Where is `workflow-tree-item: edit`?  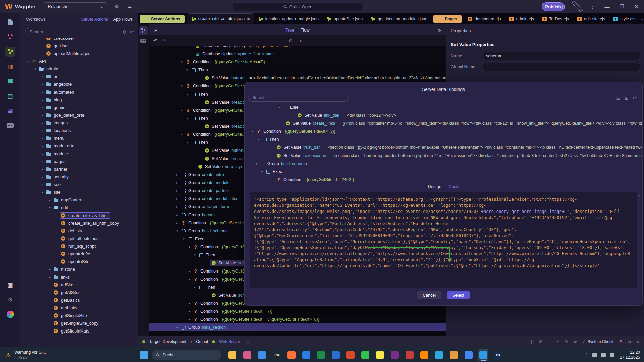 workflow-tree-item: edit is located at coordinates (79, 208).